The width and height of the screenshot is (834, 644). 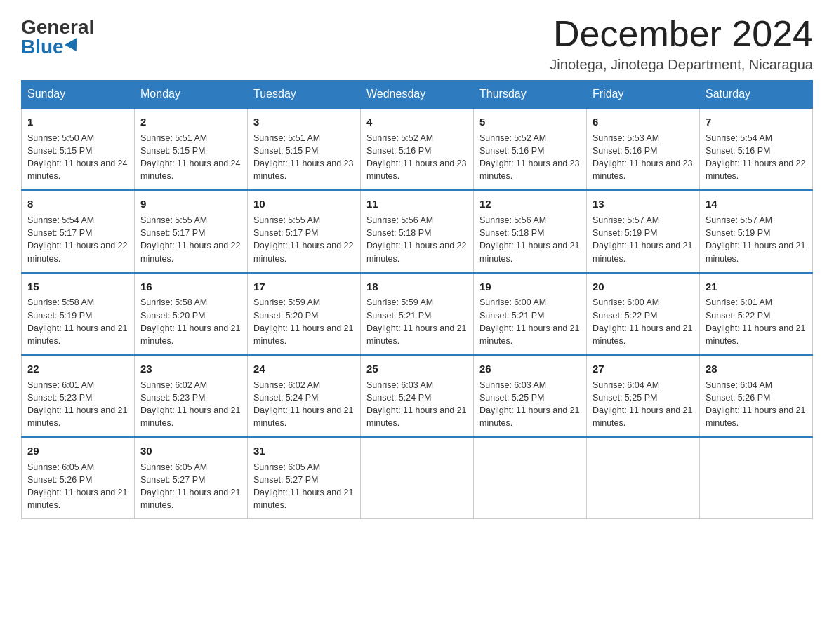 I want to click on day-number: 4, so click(x=417, y=122).